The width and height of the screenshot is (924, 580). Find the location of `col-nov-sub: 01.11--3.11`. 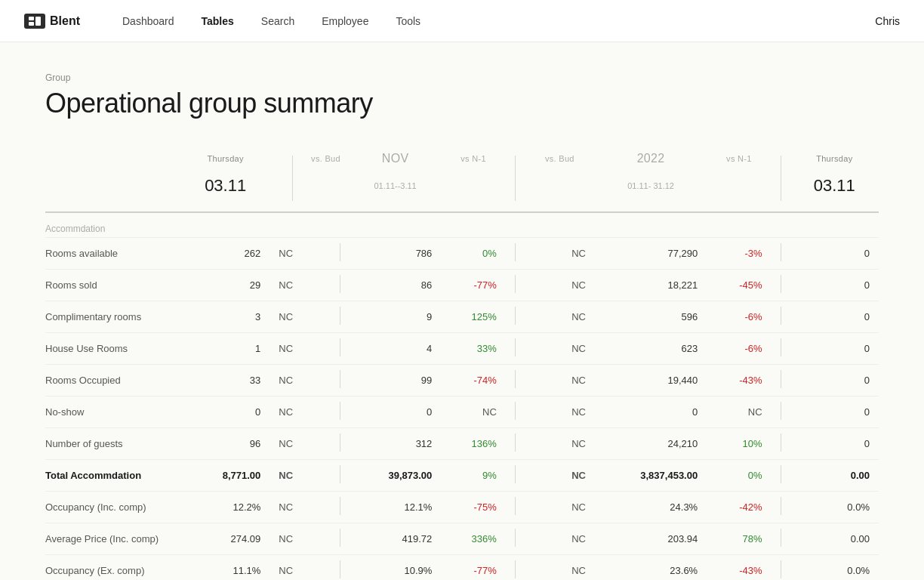

col-nov-sub: 01.11--3.11 is located at coordinates (396, 186).